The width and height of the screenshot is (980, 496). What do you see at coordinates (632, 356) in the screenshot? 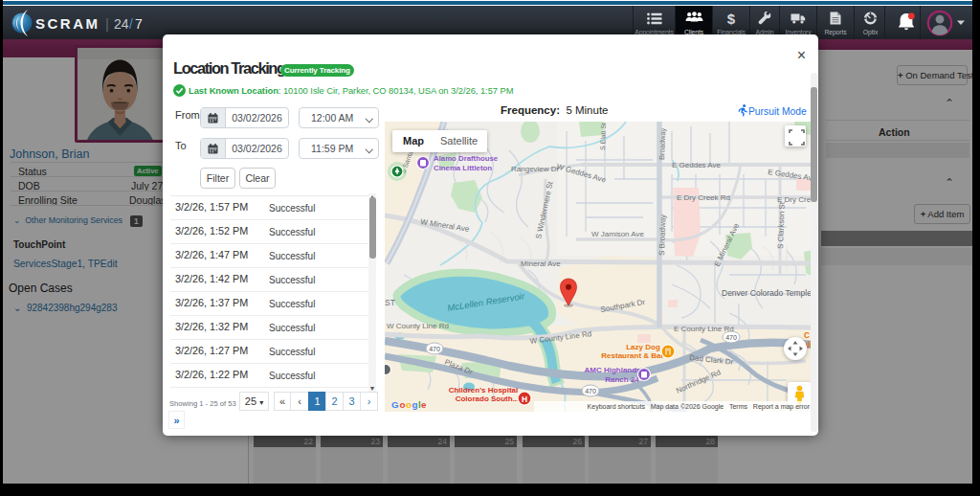
I see `svg-text: Restaurant & Bar` at bounding box center [632, 356].